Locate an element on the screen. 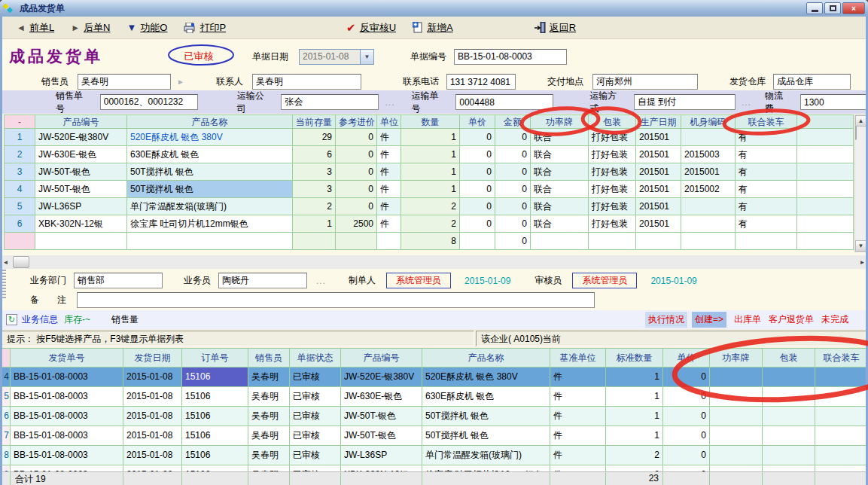 The image size is (868, 485). scroll-down-icon: ▼ is located at coordinates (861, 246).